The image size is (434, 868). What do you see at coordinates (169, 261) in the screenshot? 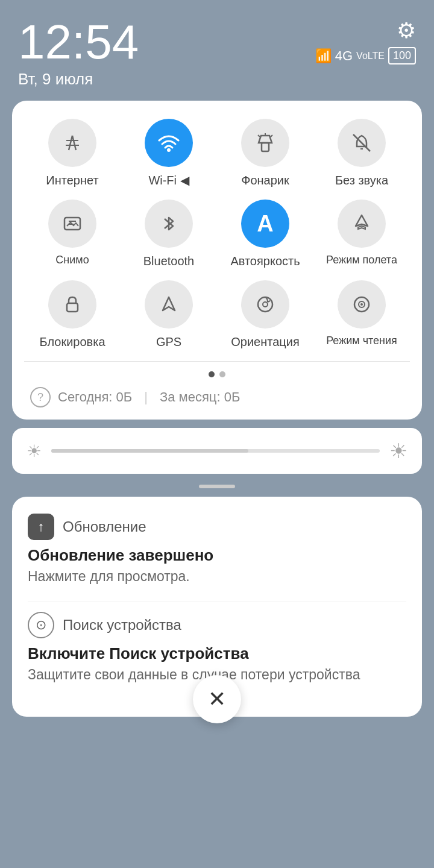
I see `bluetooth-label: Bluetooth` at bounding box center [169, 261].